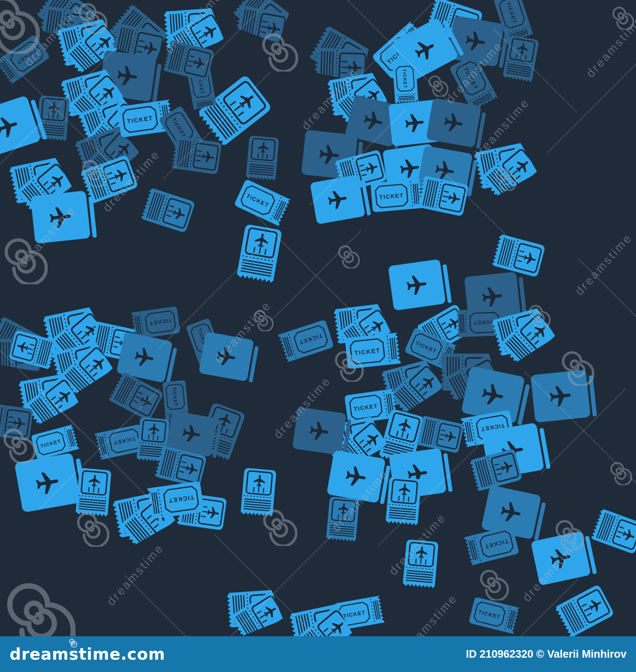 This screenshot has width=636, height=672. What do you see at coordinates (87, 654) in the screenshot?
I see `site-logo: dreamstime.com` at bounding box center [87, 654].